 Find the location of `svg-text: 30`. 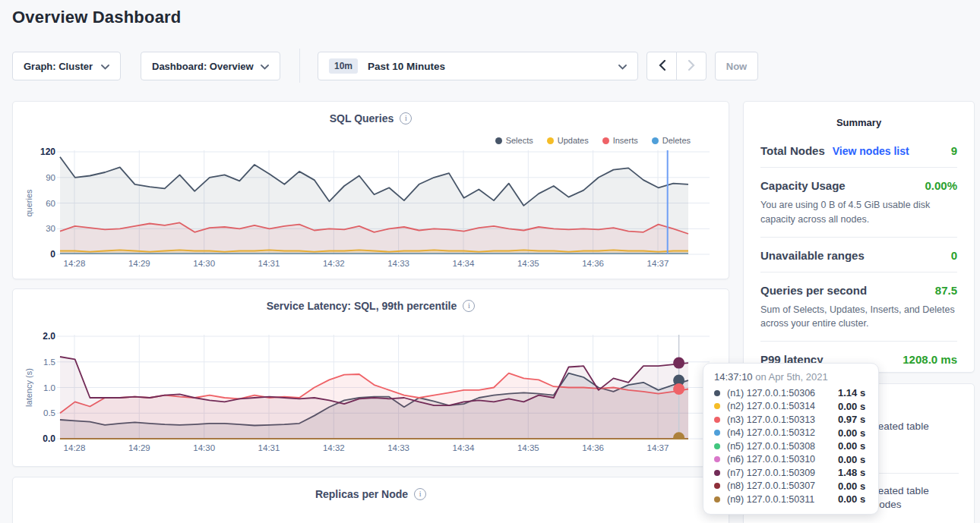

svg-text: 30 is located at coordinates (50, 228).